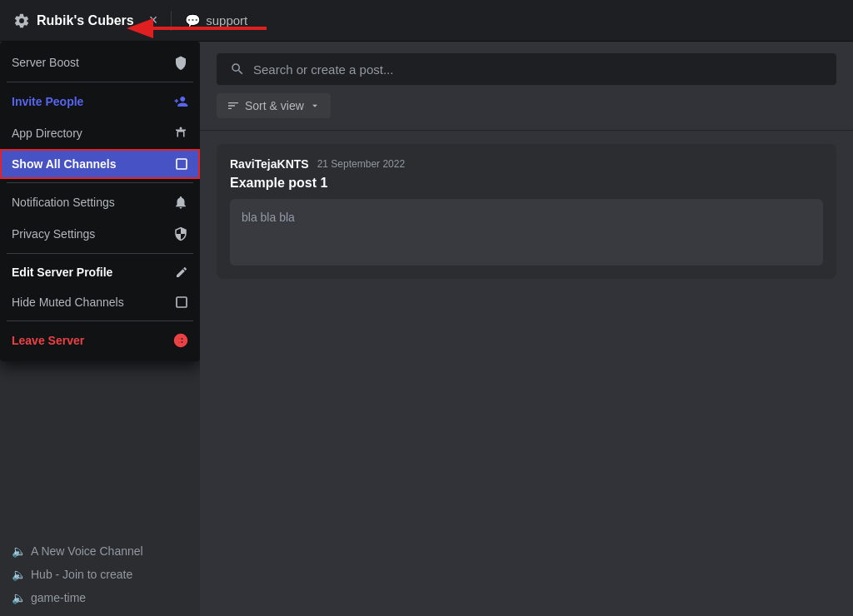 This screenshot has height=616, width=853. What do you see at coordinates (181, 202) in the screenshot?
I see `bell-icon` at bounding box center [181, 202].